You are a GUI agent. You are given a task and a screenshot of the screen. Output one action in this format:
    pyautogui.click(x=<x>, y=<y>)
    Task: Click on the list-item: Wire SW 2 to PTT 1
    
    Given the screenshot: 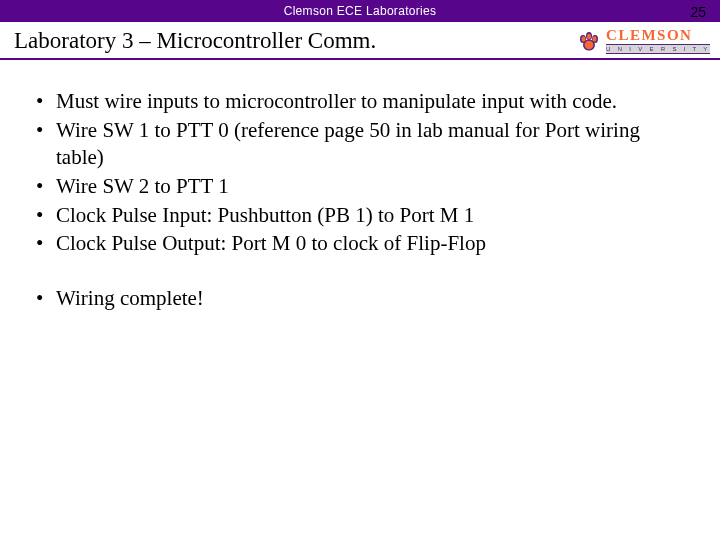 What is the action you would take?
    pyautogui.click(x=360, y=186)
    